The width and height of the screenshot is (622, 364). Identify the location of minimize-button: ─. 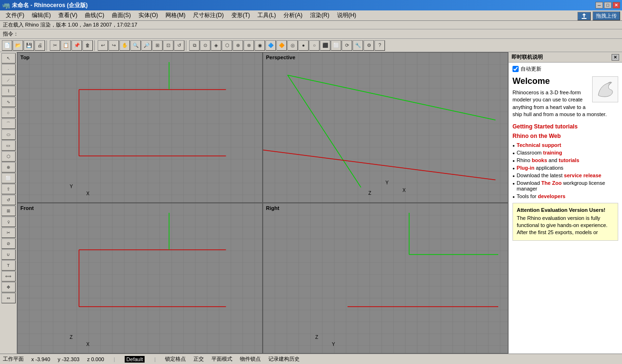
(599, 5).